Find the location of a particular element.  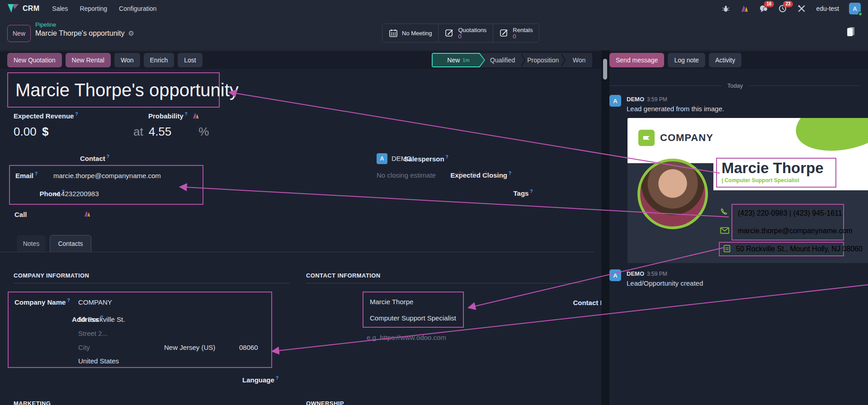

street-field: 50 Rockville St. is located at coordinates (101, 319).